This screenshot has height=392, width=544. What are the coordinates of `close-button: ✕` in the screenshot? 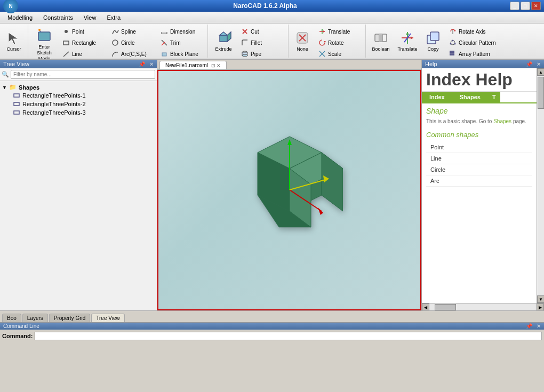 It's located at (536, 6).